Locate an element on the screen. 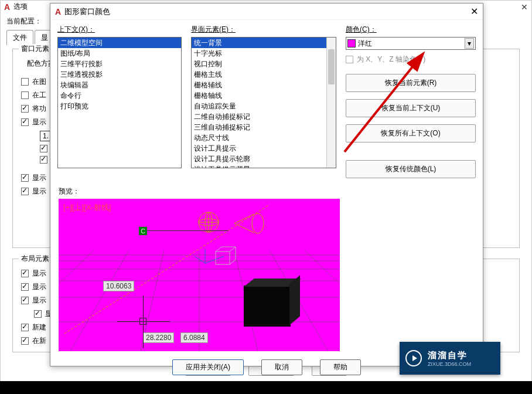  badge-line2: ZIXUE.3D66.COM is located at coordinates (449, 364).